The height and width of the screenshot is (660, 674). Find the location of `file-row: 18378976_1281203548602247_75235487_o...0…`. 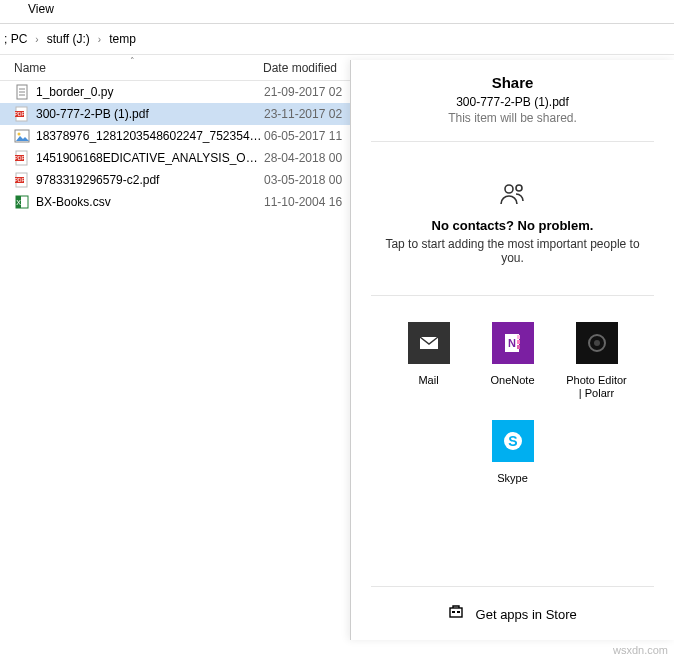

file-row: 18378976_1281203548602247_75235487_o...0… is located at coordinates (175, 136).